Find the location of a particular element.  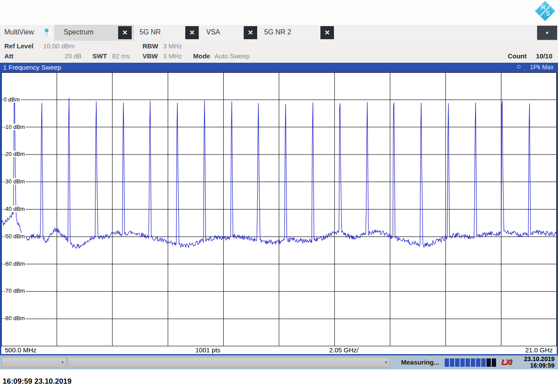

mode-value: Auto Sweep is located at coordinates (232, 56).